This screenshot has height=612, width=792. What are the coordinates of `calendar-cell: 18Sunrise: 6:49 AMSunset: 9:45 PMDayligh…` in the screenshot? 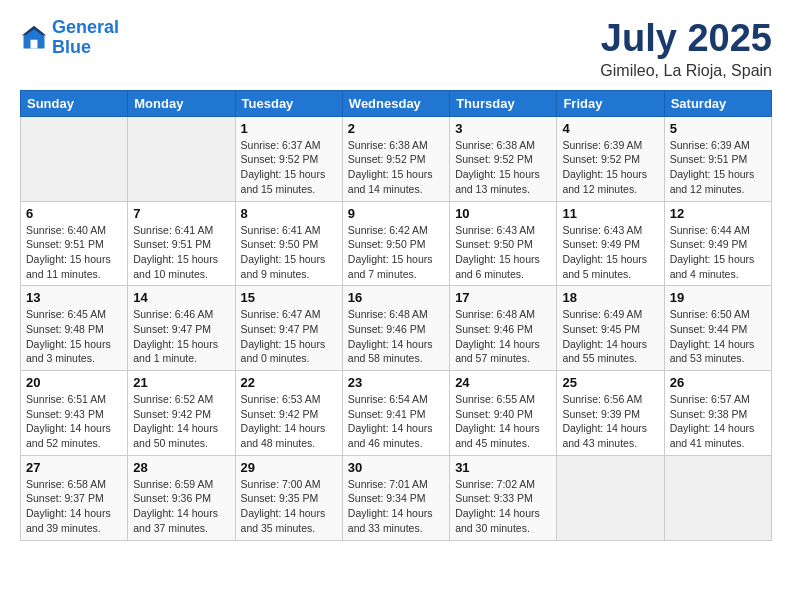 It's located at (610, 328).